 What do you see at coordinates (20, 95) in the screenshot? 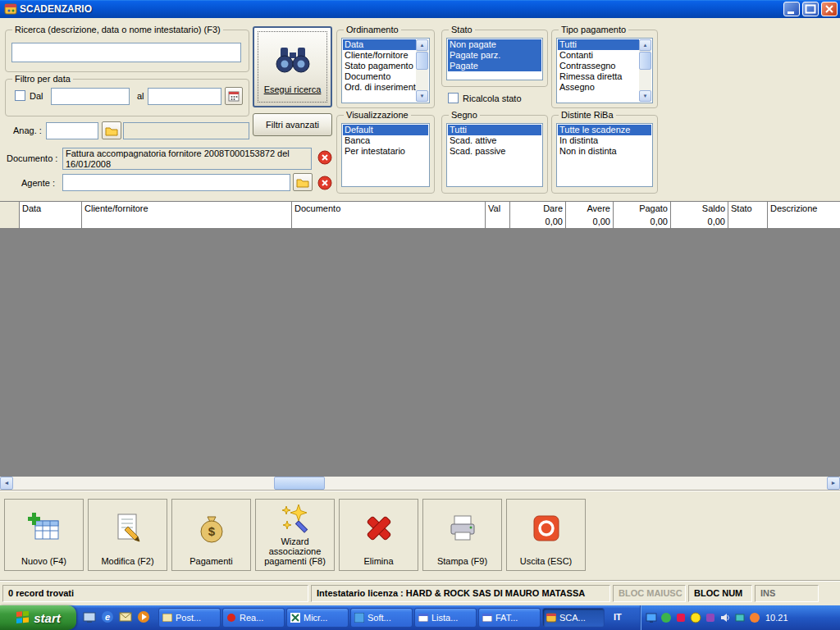
I see `dal-checkbox` at bounding box center [20, 95].